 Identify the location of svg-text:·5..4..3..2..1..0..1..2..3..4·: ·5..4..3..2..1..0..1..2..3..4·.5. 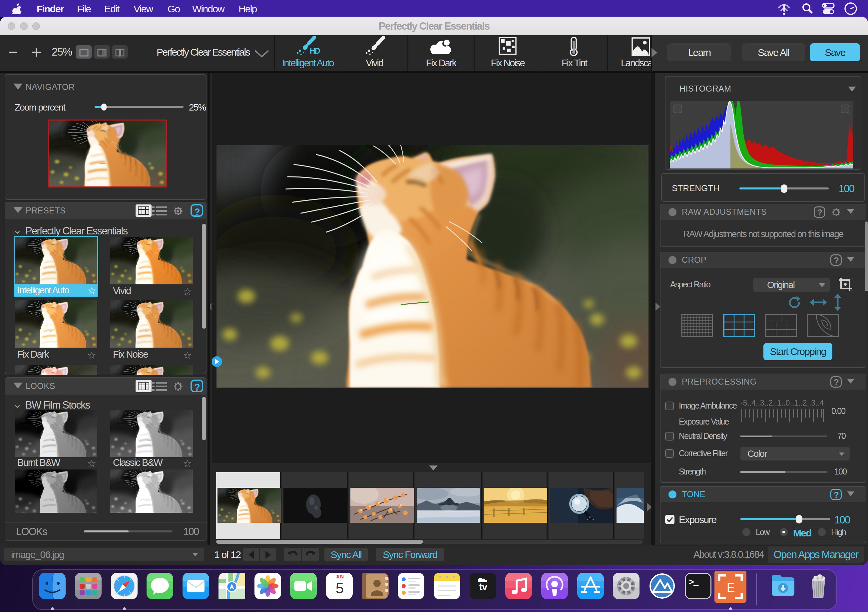
(783, 403).